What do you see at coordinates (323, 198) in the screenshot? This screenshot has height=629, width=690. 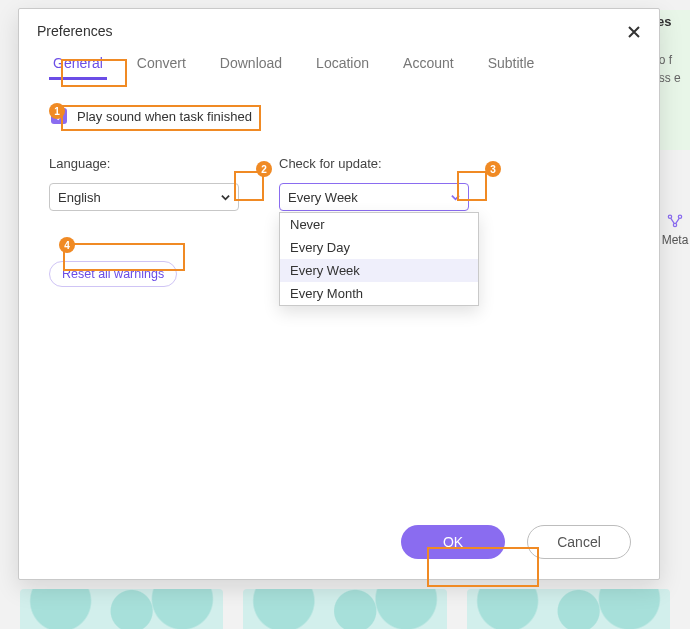 I see `update-value: Every Week` at bounding box center [323, 198].